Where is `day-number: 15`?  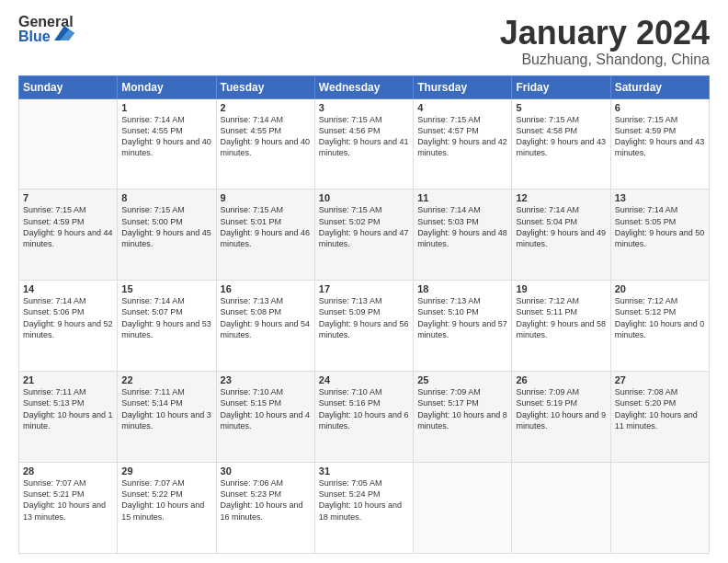
day-number: 15 is located at coordinates (166, 289).